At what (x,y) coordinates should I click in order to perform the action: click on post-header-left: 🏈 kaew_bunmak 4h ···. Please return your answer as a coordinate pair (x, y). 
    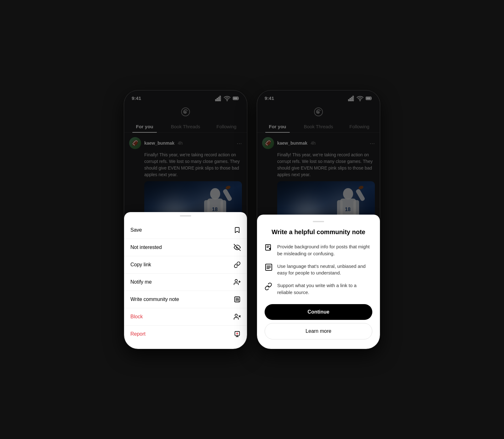
    Looking at the image, I should click on (186, 143).